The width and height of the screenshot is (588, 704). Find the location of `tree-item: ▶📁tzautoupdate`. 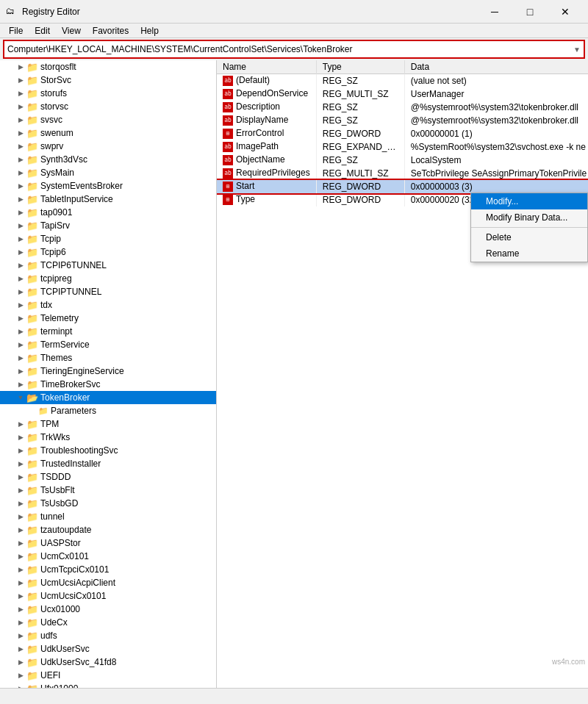

tree-item: ▶📁tzautoupdate is located at coordinates (108, 530).